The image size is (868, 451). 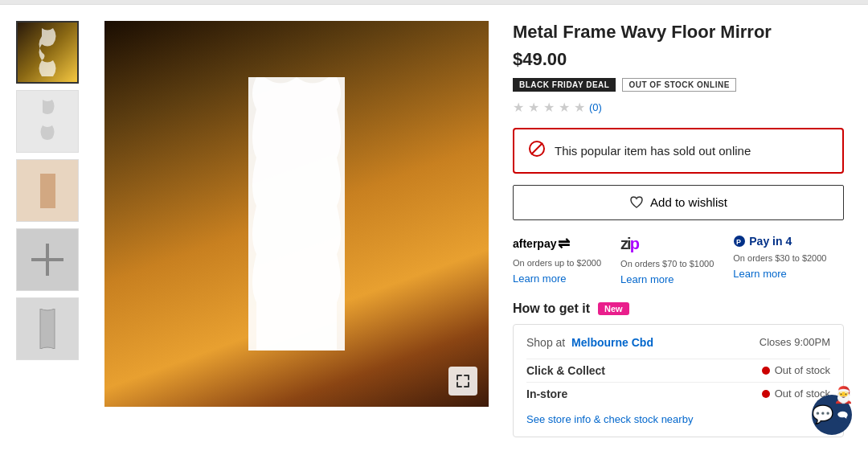 I want to click on zip-text: zip, so click(x=629, y=244).